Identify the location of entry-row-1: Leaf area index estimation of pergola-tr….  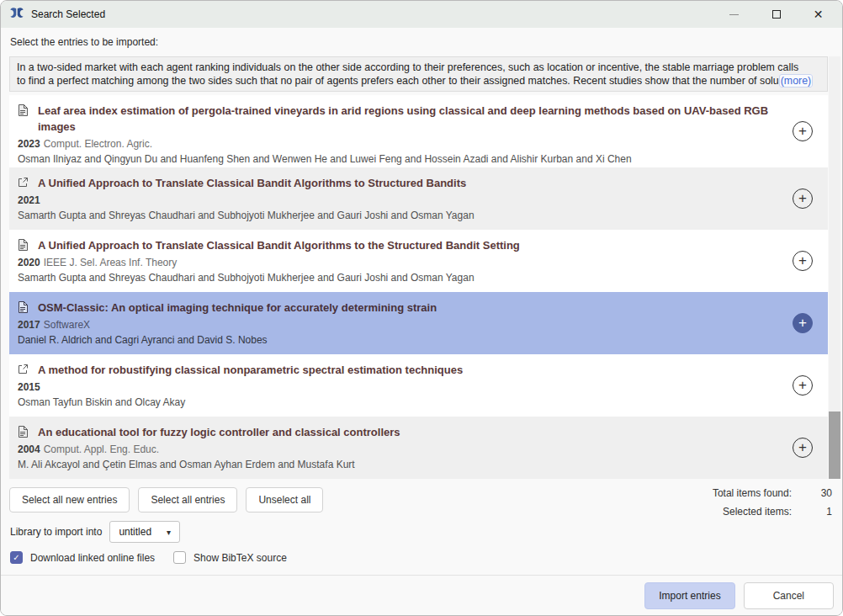
(419, 131).